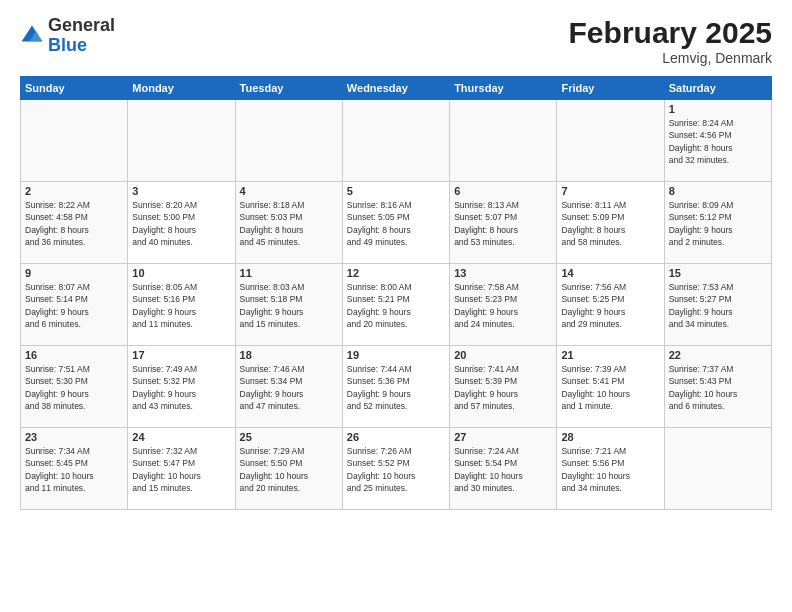 This screenshot has height=612, width=792. Describe the element at coordinates (504, 387) in the screenshot. I see `table-row: 20Sunrise: 7:41 AM Sunset: 5:39 PM Dayli…` at that location.